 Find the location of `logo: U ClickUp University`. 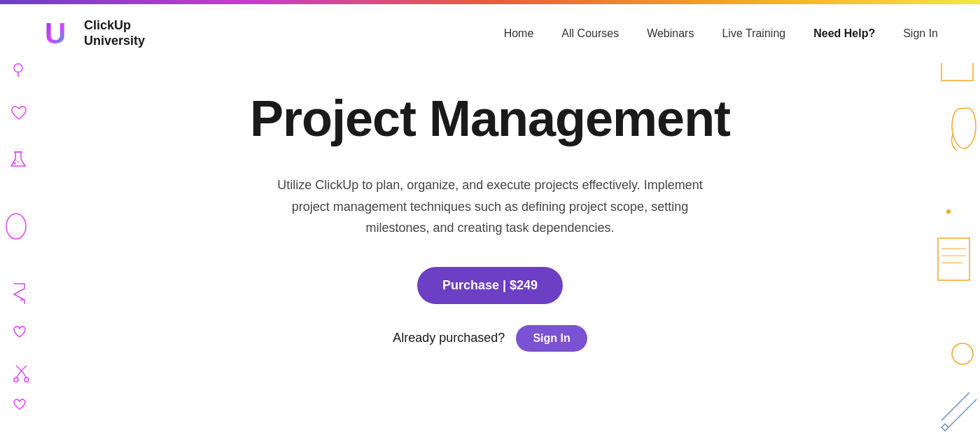

logo: U ClickUp University is located at coordinates (94, 34).